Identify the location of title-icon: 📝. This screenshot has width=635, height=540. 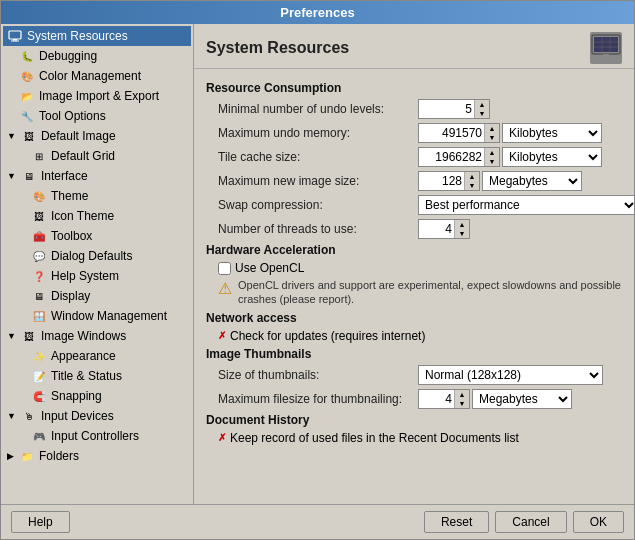
(39, 376).